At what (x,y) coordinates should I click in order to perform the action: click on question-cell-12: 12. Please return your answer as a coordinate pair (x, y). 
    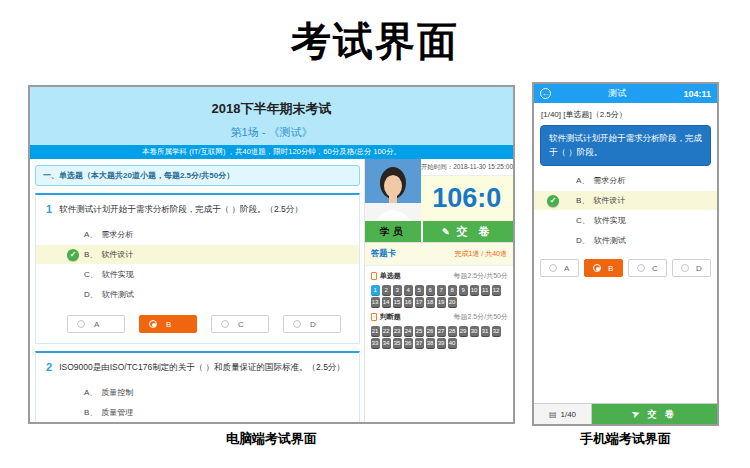
    Looking at the image, I should click on (496, 290).